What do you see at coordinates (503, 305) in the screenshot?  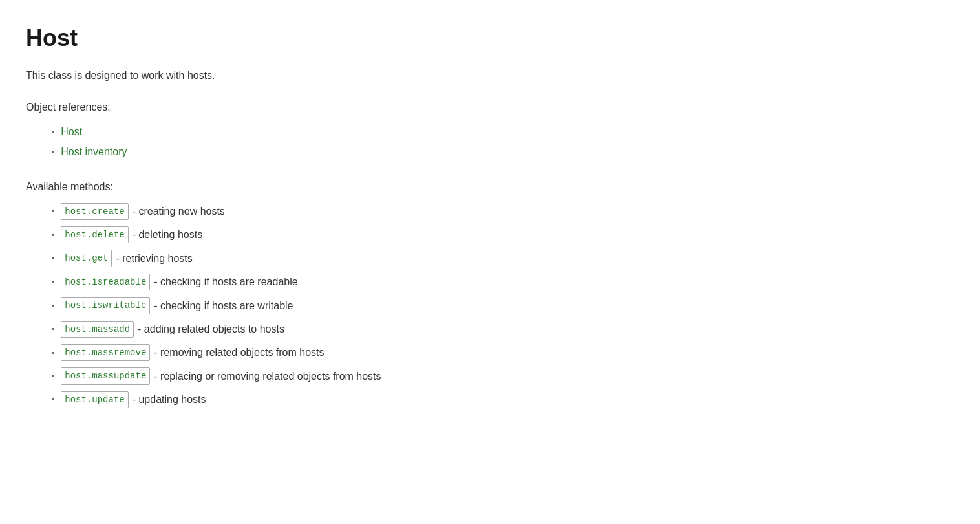 I see `list-item: host.iswritable- checking if hosts are w…` at bounding box center [503, 305].